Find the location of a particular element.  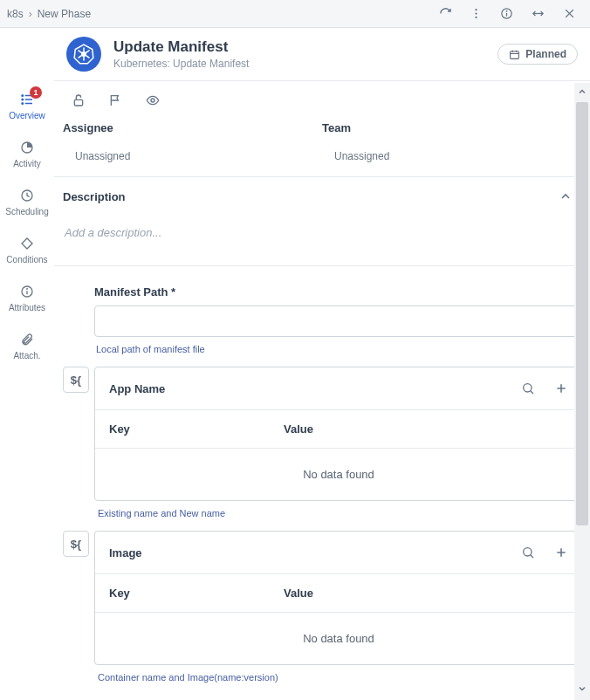

sidebar-item-label: Scheduling is located at coordinates (26, 211).